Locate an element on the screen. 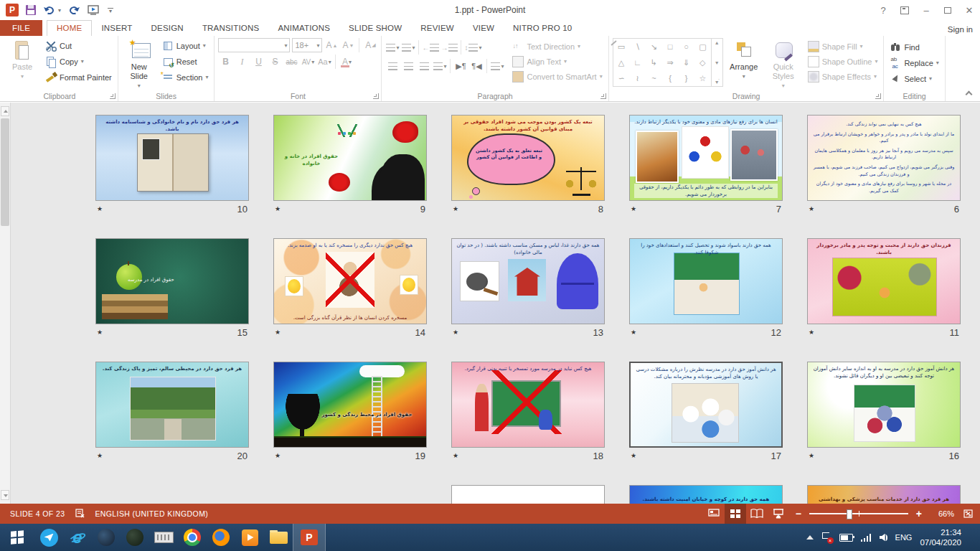  vertical-scrollbar is located at coordinates (6, 303).